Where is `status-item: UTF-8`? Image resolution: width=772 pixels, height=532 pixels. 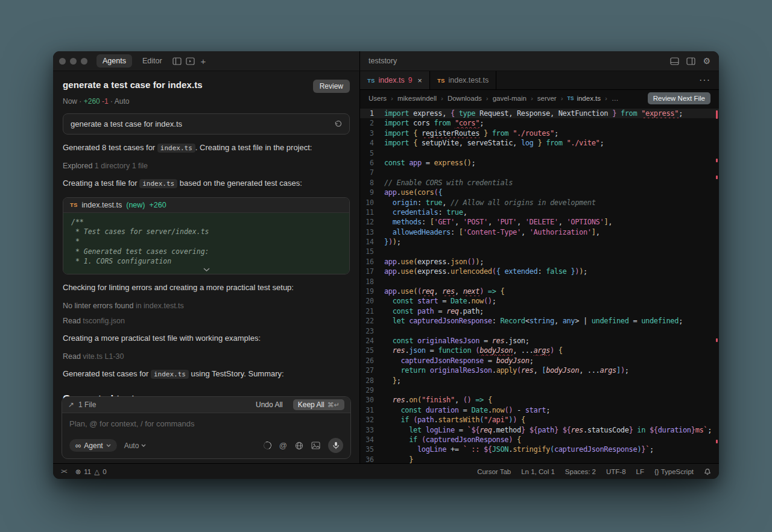 status-item: UTF-8 is located at coordinates (616, 472).